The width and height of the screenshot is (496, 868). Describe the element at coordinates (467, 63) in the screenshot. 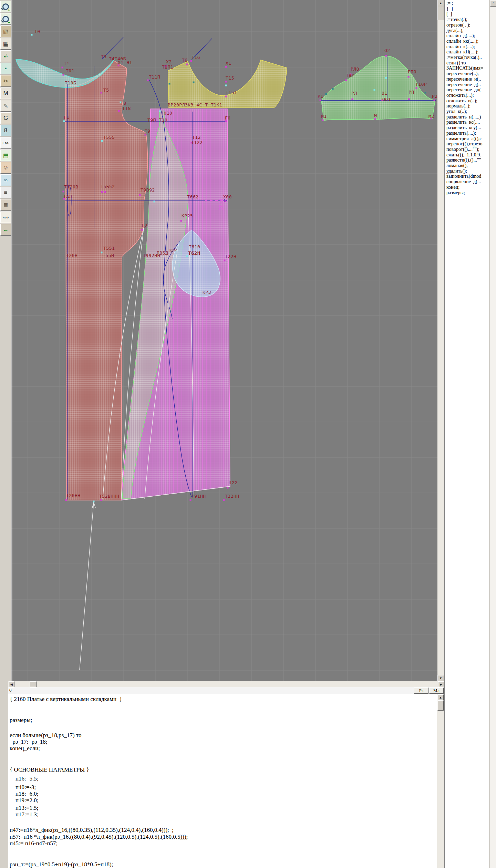

I see `command-item: если () то` at that location.